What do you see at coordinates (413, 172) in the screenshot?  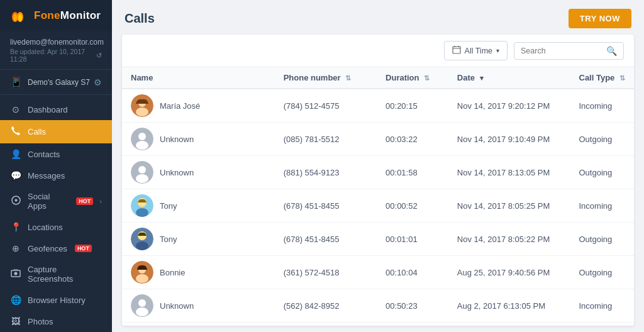 I see `cell-duration: 00:01:58` at bounding box center [413, 172].